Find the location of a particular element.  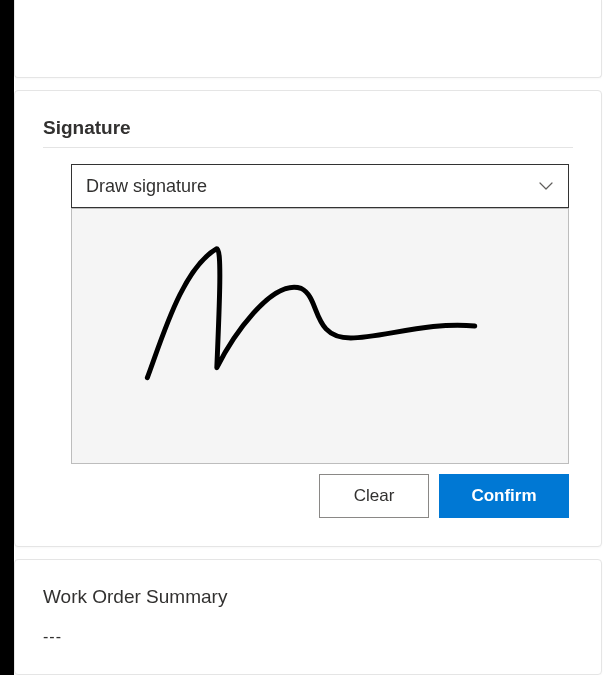

dropdown-label: Draw signature is located at coordinates (146, 186).